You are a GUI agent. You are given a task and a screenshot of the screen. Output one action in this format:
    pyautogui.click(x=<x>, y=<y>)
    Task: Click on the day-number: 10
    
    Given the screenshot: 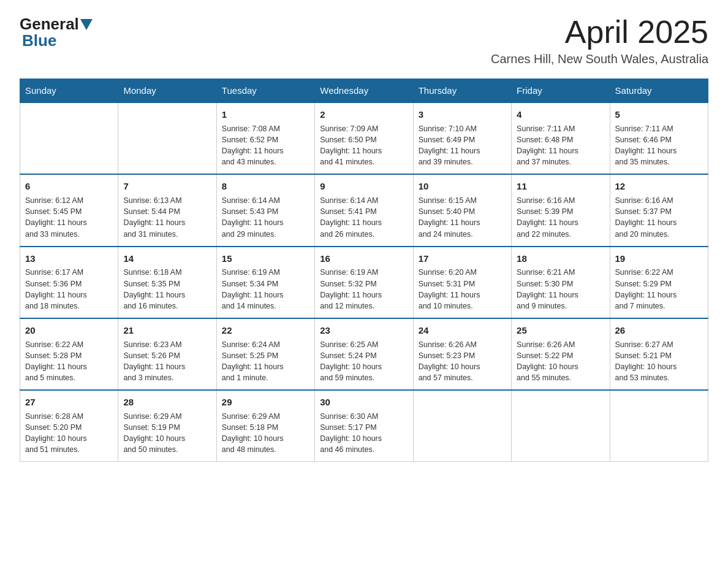 What is the action you would take?
    pyautogui.click(x=462, y=186)
    